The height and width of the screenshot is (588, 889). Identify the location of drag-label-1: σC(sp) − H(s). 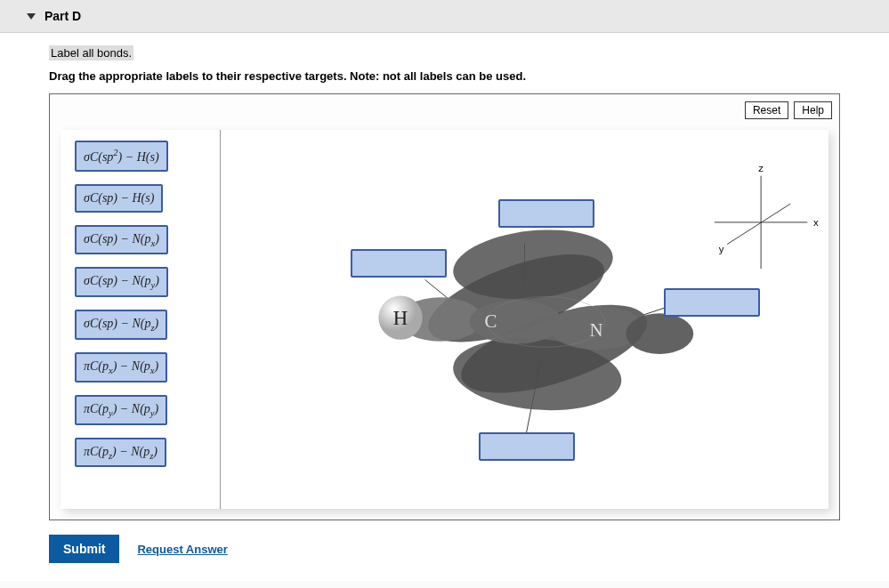
(119, 198).